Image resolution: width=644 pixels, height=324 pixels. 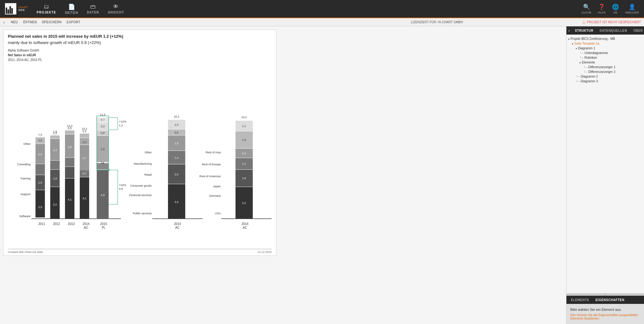 What do you see at coordinates (637, 31) in the screenshot?
I see `tab-ueber: ÜBER` at bounding box center [637, 31].